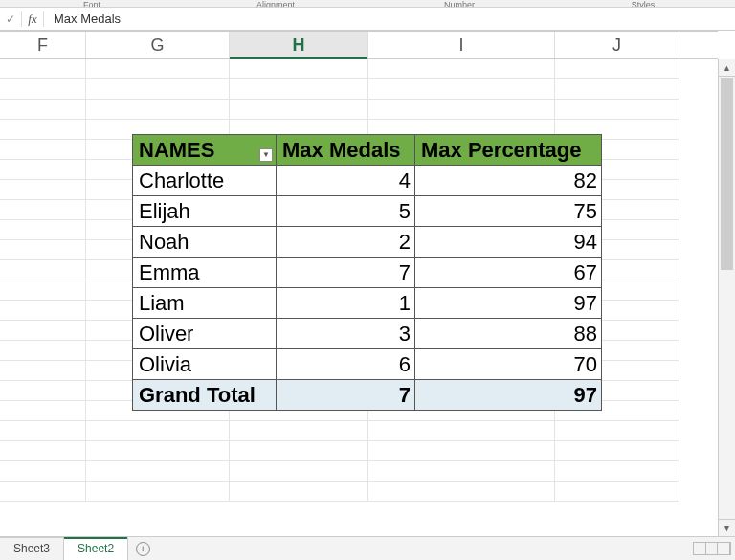 The height and width of the screenshot is (560, 735). Describe the element at coordinates (712, 549) in the screenshot. I see `horizontal-scrollbar` at that location.